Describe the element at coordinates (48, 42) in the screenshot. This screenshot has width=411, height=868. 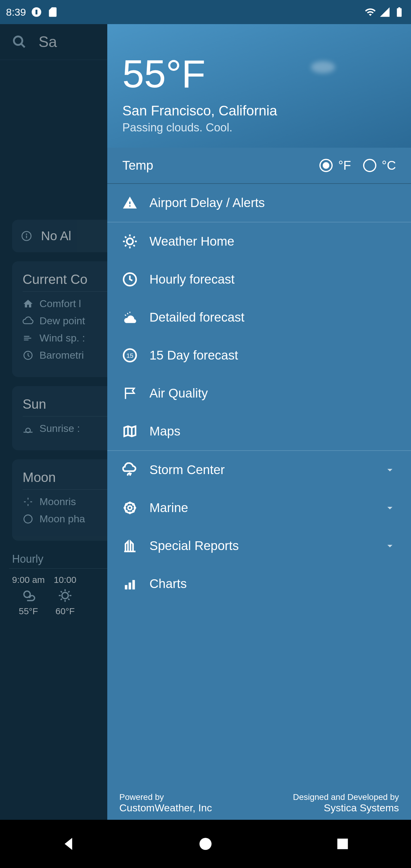
I see `bg-location-text: Sa` at that location.